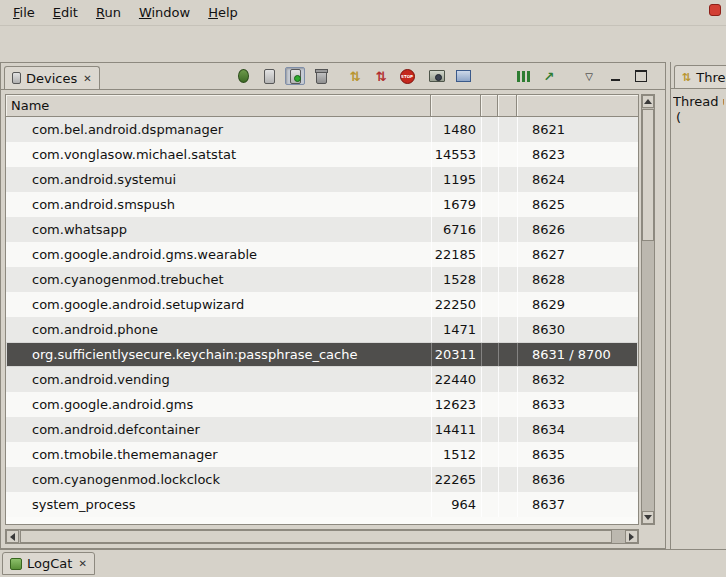 This screenshot has width=726, height=577. Describe the element at coordinates (295, 76) in the screenshot. I see `dump-hprof-icon` at that location.